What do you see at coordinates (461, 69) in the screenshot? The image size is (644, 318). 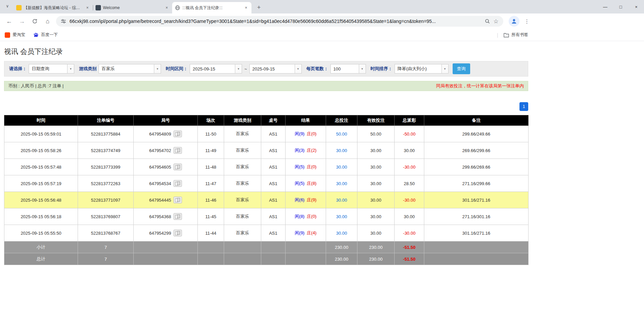 I see `search-button: 查询` at bounding box center [461, 69].